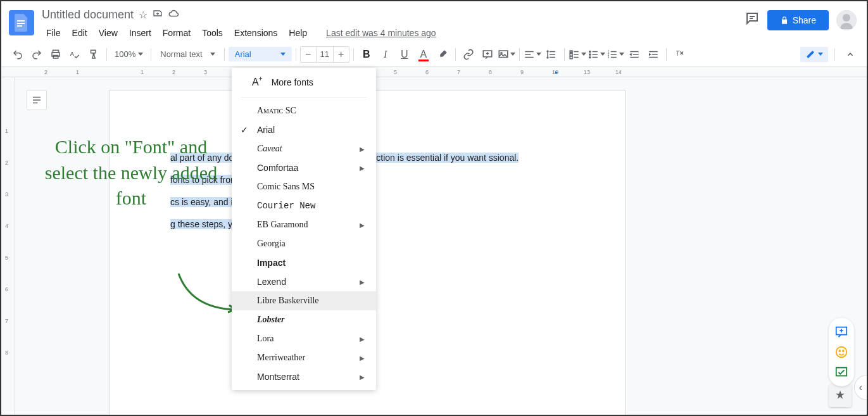  I want to click on spellcheck-button: A, so click(75, 54).